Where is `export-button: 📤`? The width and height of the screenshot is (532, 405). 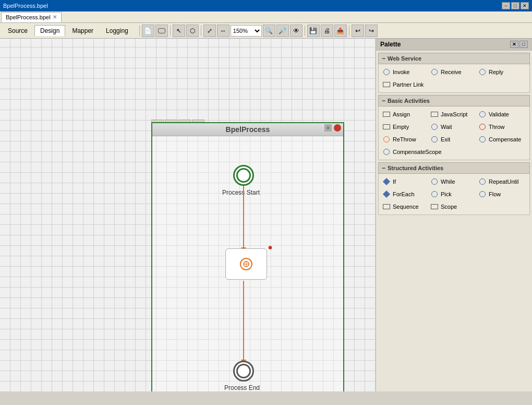 export-button: 📤 is located at coordinates (341, 31).